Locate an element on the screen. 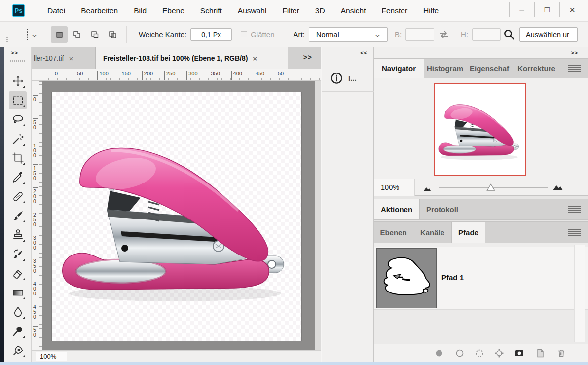 The image size is (588, 365). tab-pfade: Pfade is located at coordinates (469, 232).